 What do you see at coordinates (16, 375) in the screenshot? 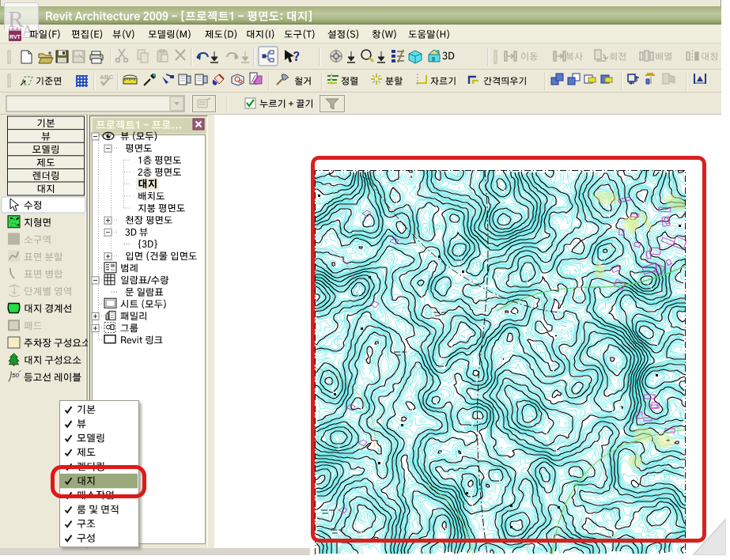
I see `svg-text: 50` at bounding box center [16, 375].